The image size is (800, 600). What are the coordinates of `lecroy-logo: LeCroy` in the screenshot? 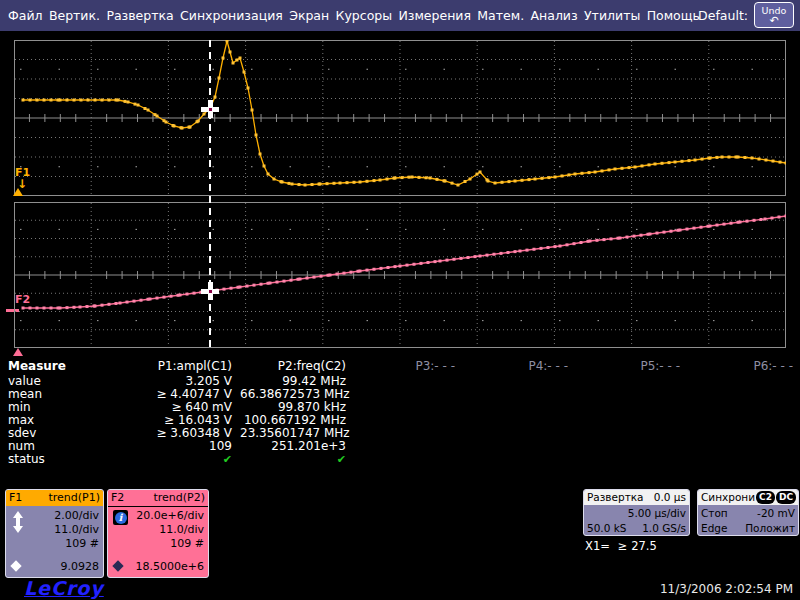 It's located at (64, 588).